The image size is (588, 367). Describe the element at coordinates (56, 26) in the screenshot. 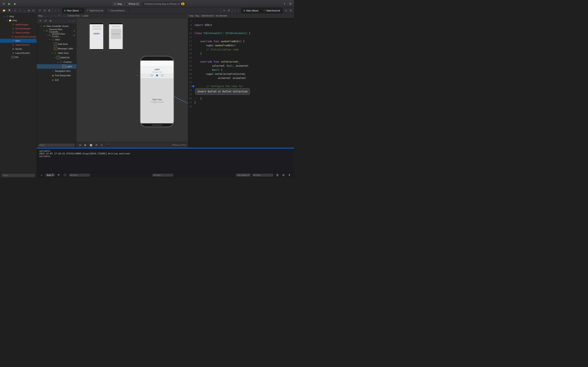

I see `scene-vc-row: ▾ ⊙ View Controller Scene` at that location.